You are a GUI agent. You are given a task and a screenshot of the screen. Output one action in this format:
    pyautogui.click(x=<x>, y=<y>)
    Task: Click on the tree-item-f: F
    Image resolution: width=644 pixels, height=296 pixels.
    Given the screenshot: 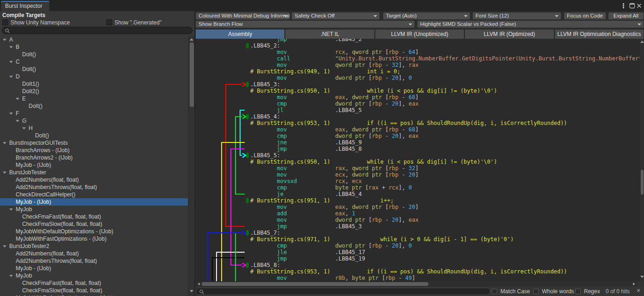 What is the action you would take?
    pyautogui.click(x=94, y=113)
    